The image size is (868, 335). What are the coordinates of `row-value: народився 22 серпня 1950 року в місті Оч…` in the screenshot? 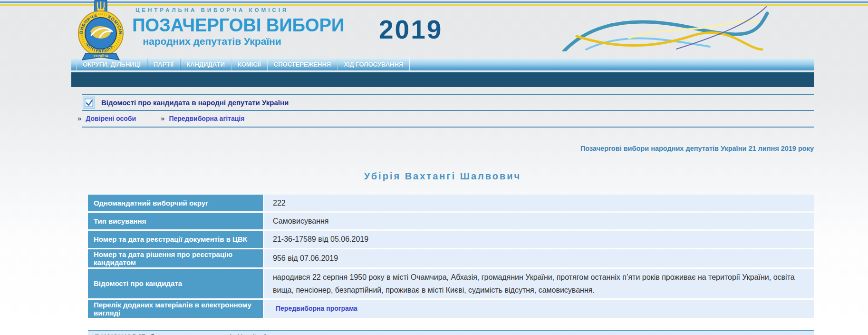 It's located at (539, 284).